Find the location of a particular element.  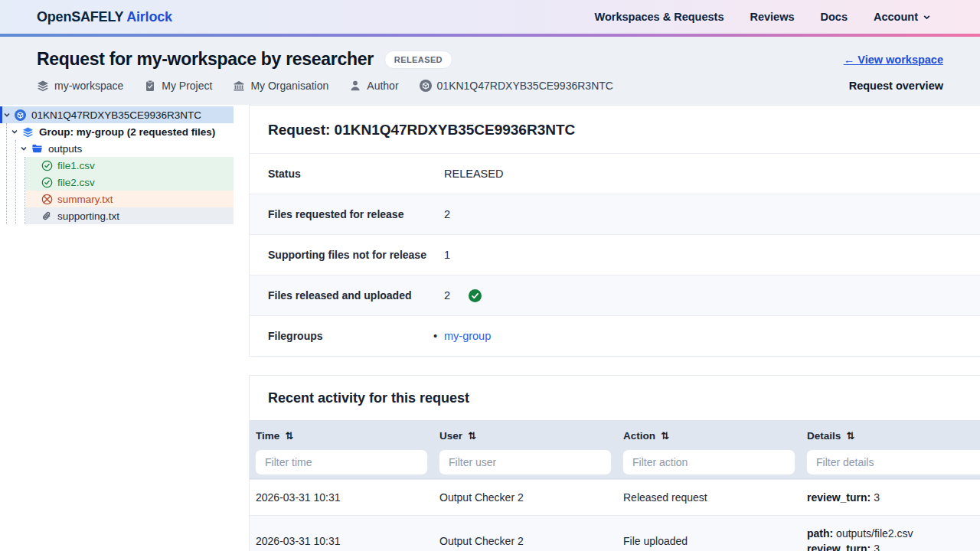

tree-item-label: outputs is located at coordinates (65, 148).